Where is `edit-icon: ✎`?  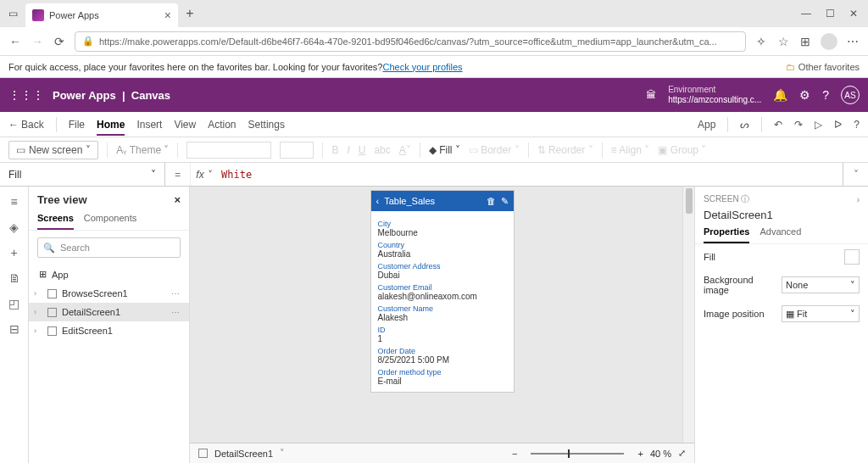
edit-icon: ✎ is located at coordinates (505, 202).